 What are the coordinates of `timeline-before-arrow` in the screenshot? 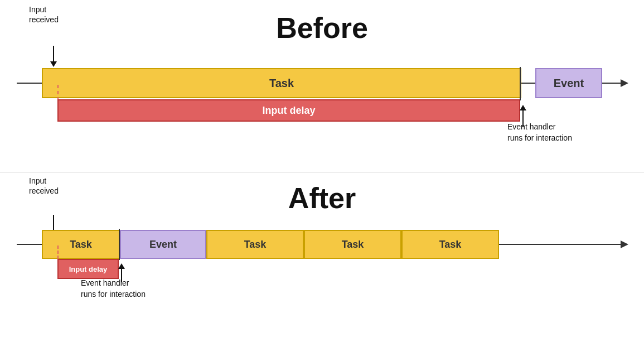 It's located at (624, 83).